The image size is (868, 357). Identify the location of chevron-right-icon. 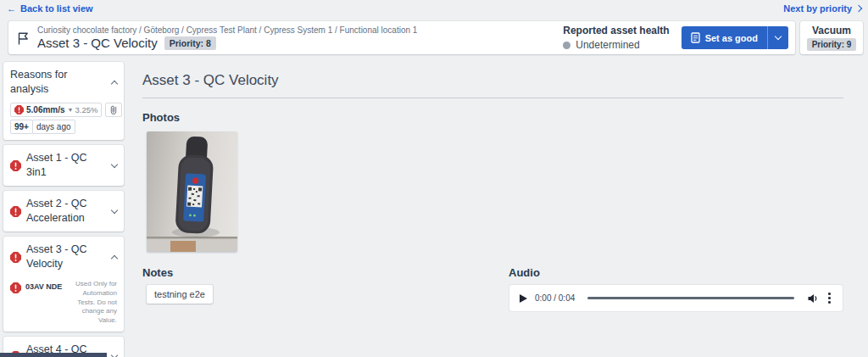
(859, 8).